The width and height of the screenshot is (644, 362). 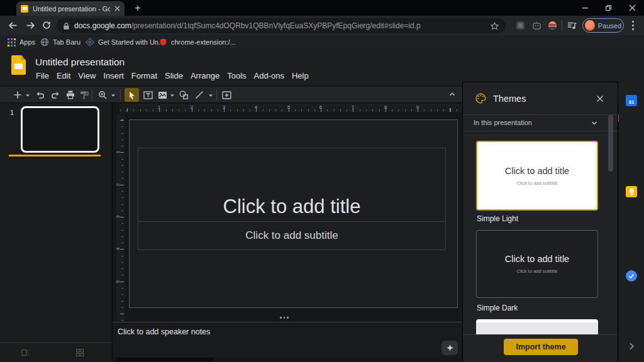 What do you see at coordinates (452, 94) in the screenshot?
I see `collapse-toolbar-icon` at bounding box center [452, 94].